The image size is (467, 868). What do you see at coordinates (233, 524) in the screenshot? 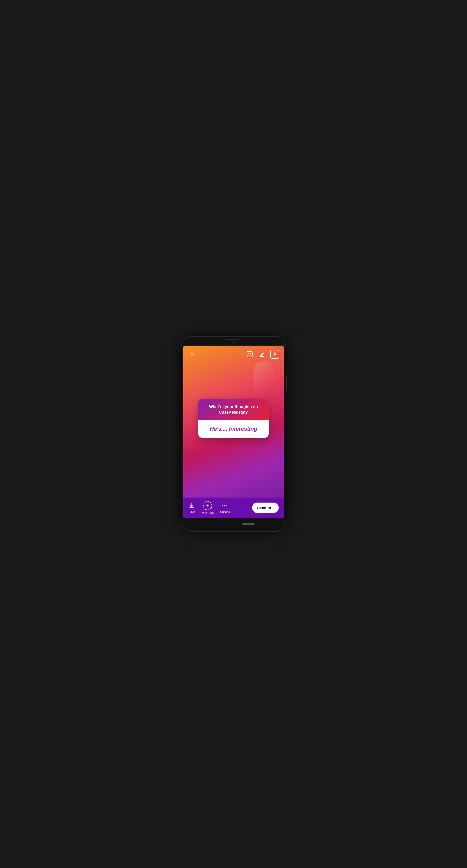
I see `nav-bar: ‹` at bounding box center [233, 524].